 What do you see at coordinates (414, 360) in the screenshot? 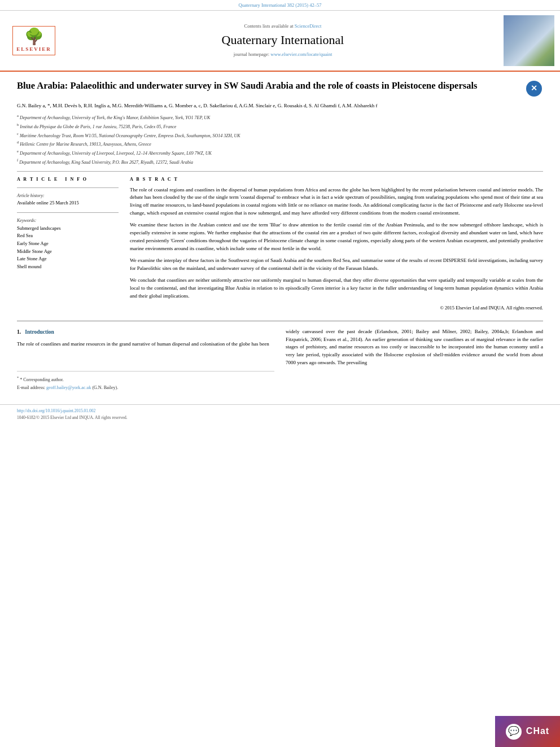
I see `intro-column-right: widely canvassed over the past decade (E…` at bounding box center [414, 360].